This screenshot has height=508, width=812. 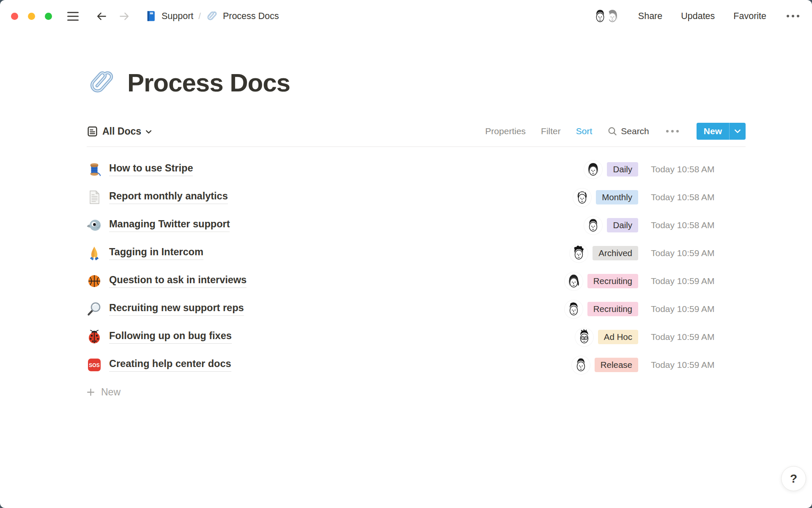 I want to click on doc-title-link: Report monthly analytics, so click(x=168, y=197).